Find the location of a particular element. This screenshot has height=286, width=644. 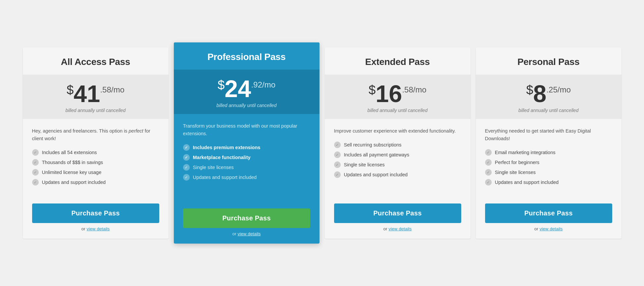

view-details-personal: or view details is located at coordinates (549, 229).